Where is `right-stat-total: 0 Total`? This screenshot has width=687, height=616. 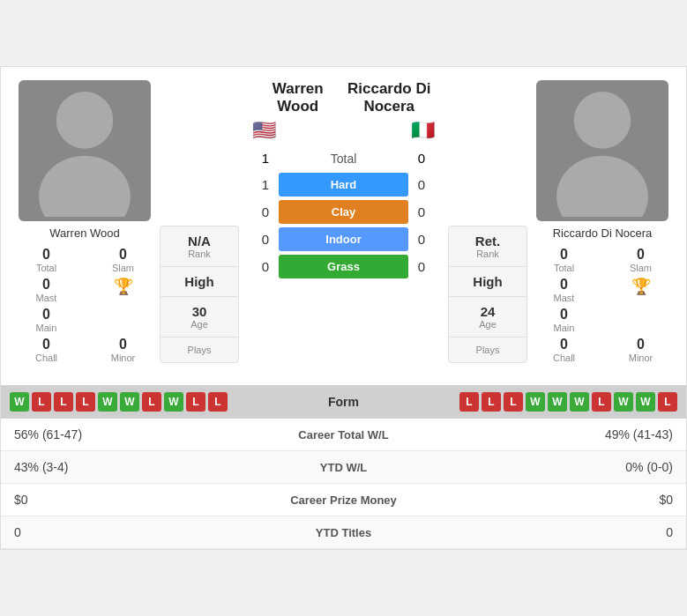
right-stat-total: 0 Total is located at coordinates (564, 260).